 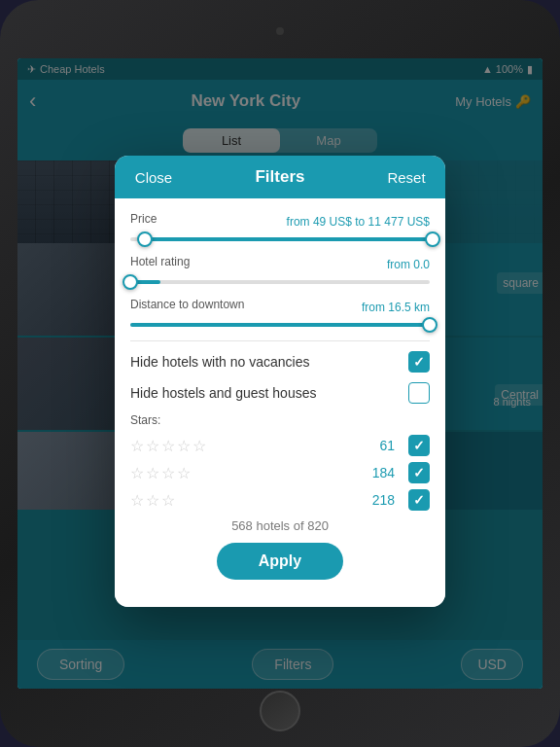 What do you see at coordinates (280, 473) in the screenshot?
I see `stars-row-1: ☆ ☆ ☆ ☆ 184` at bounding box center [280, 473].